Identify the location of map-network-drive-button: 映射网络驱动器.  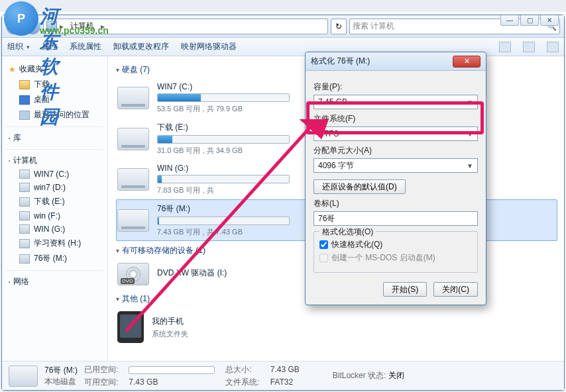
(209, 46).